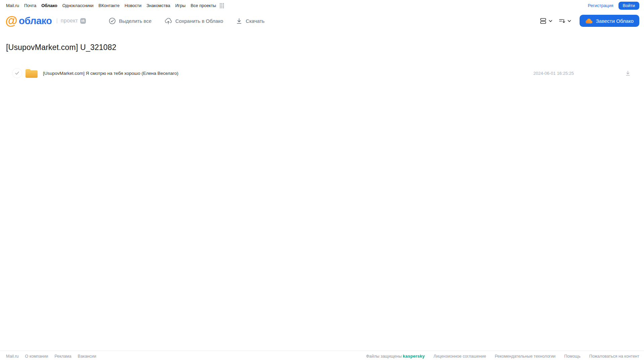  Describe the element at coordinates (322, 356) in the screenshot. I see `page-footer: Mail.ru О компании Реклама Вакансии Файл…` at that location.